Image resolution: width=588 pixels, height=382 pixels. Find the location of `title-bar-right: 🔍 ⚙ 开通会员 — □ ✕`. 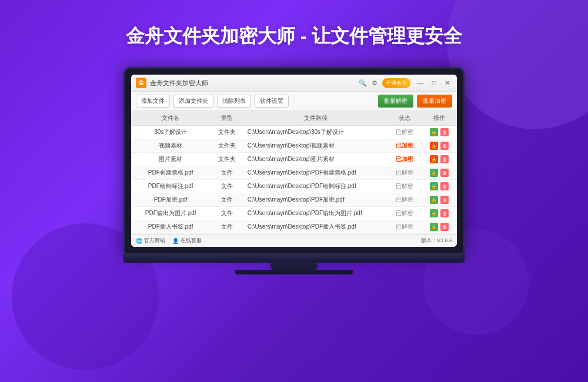

title-bar-right: 🔍 ⚙ 开通会员 — □ ✕ is located at coordinates (406, 83).